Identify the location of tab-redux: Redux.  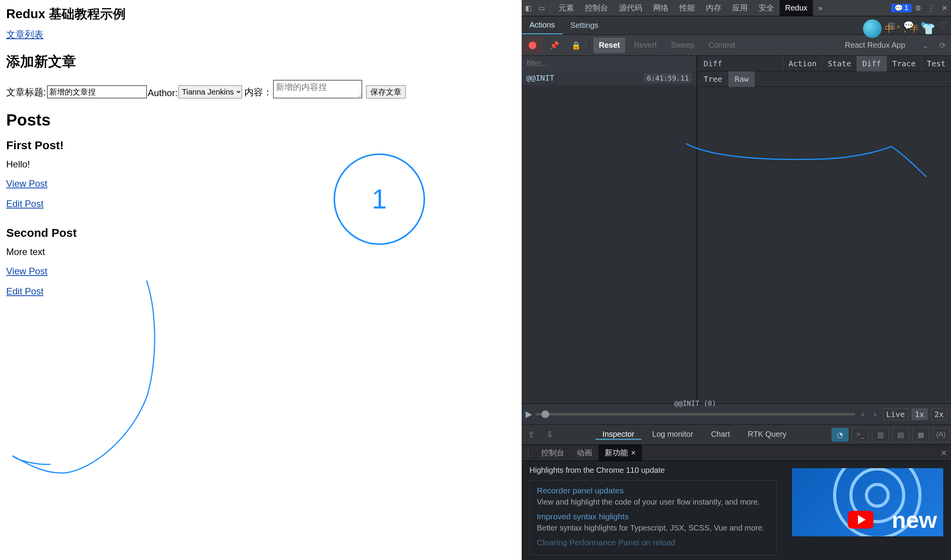
(796, 8).